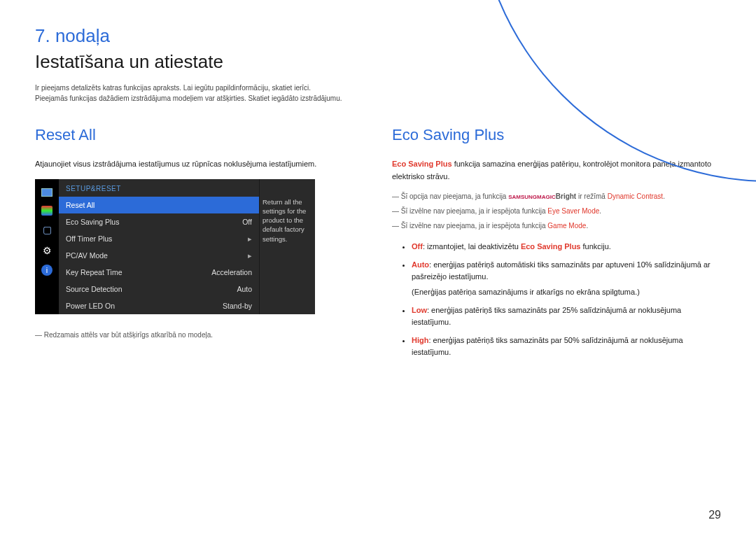  What do you see at coordinates (47, 230) in the screenshot?
I see `frame-icon: ▢` at bounding box center [47, 230].